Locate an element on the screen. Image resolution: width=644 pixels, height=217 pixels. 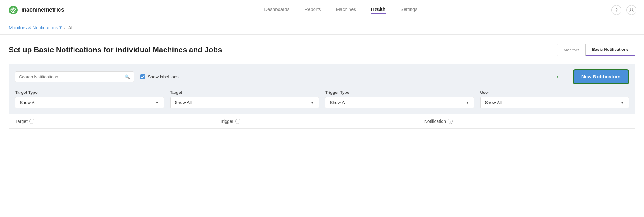
target-type-chevron: ▼ is located at coordinates (157, 103).